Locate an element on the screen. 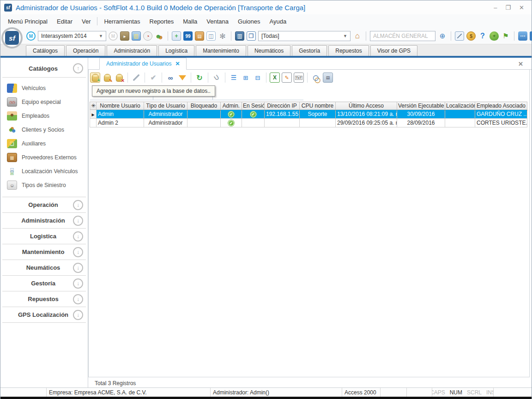 This screenshot has height=399, width=532. print-preview-icon is located at coordinates (316, 78).